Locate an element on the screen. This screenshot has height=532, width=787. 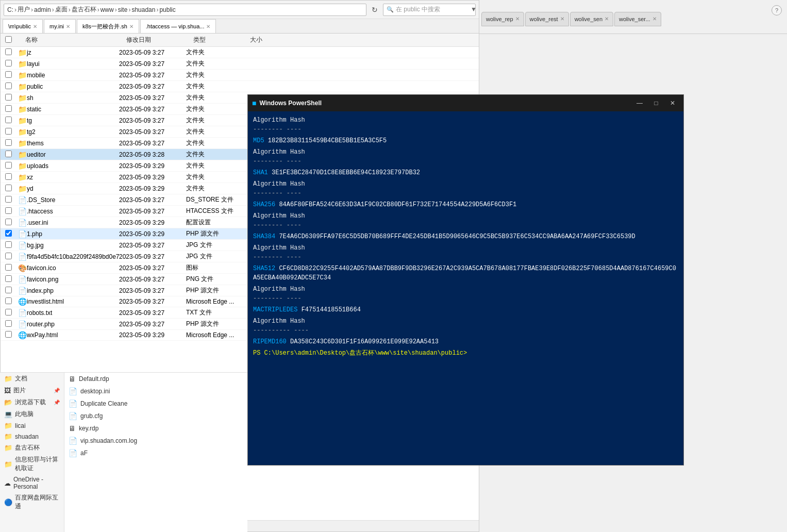
bottom-nav-item: 💻此电脑 is located at coordinates (32, 414).